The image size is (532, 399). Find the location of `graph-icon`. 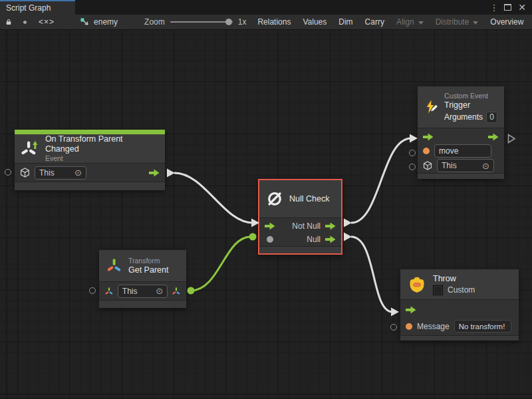

graph-icon is located at coordinates (85, 23).